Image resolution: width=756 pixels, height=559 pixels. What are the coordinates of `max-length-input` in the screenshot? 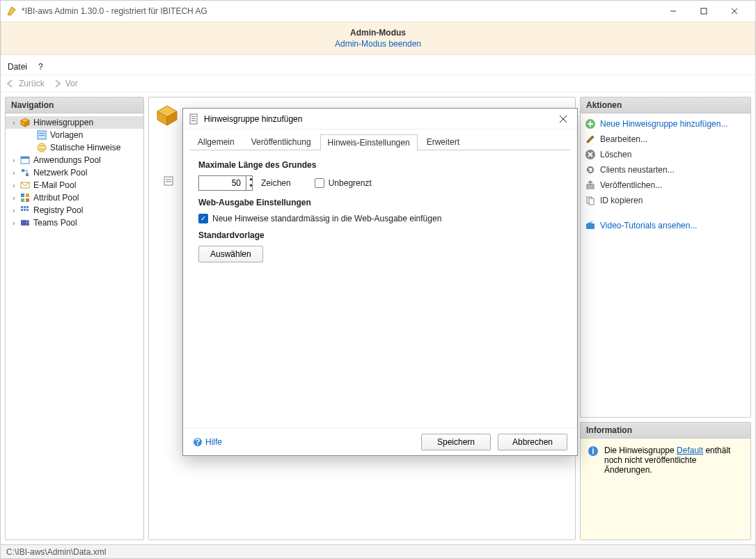 It's located at (226, 183).